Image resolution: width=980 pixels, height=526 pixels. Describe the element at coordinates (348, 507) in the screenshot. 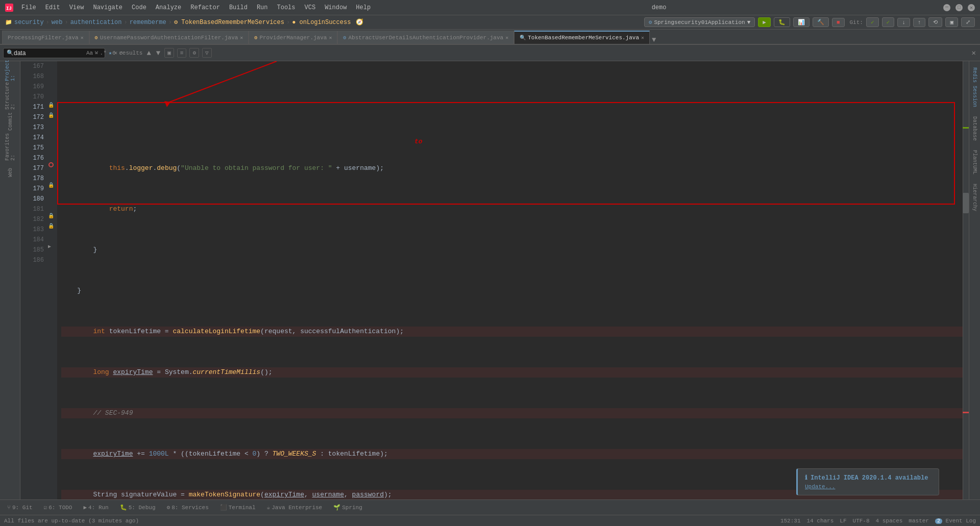

I see `spring-tool-btn: 🌱 Spring` at that location.